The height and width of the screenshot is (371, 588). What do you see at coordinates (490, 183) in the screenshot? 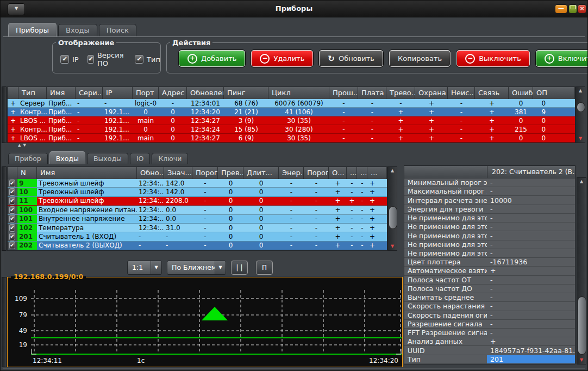
I see `property-row: Минимальный порог э...-` at bounding box center [490, 183].